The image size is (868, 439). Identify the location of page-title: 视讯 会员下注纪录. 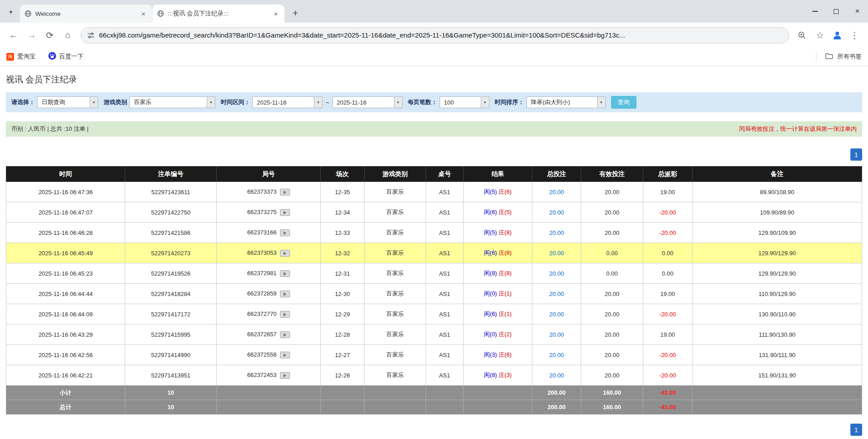
(434, 80).